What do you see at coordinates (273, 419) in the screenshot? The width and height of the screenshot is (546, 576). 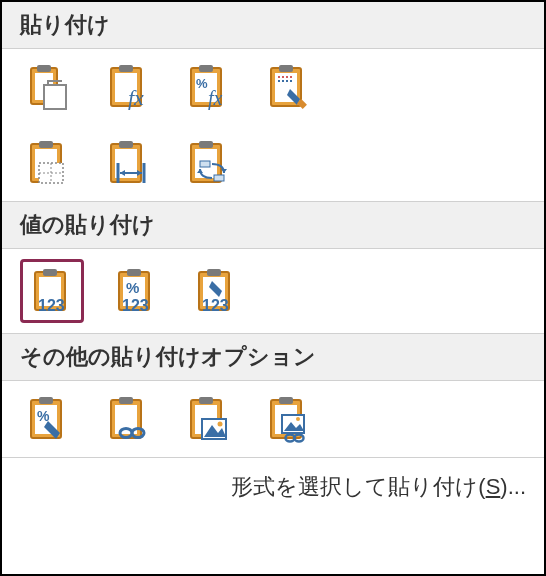 I see `other-row: %` at bounding box center [273, 419].